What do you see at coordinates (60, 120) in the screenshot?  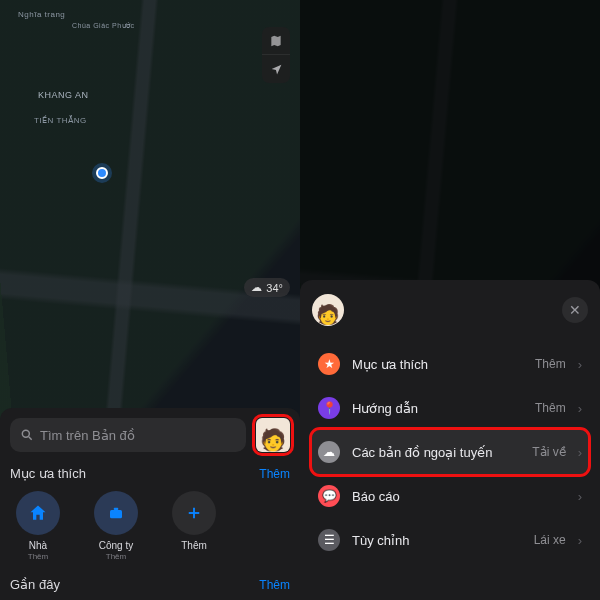 I see `map-label: TIỀN THẮNG` at bounding box center [60, 120].